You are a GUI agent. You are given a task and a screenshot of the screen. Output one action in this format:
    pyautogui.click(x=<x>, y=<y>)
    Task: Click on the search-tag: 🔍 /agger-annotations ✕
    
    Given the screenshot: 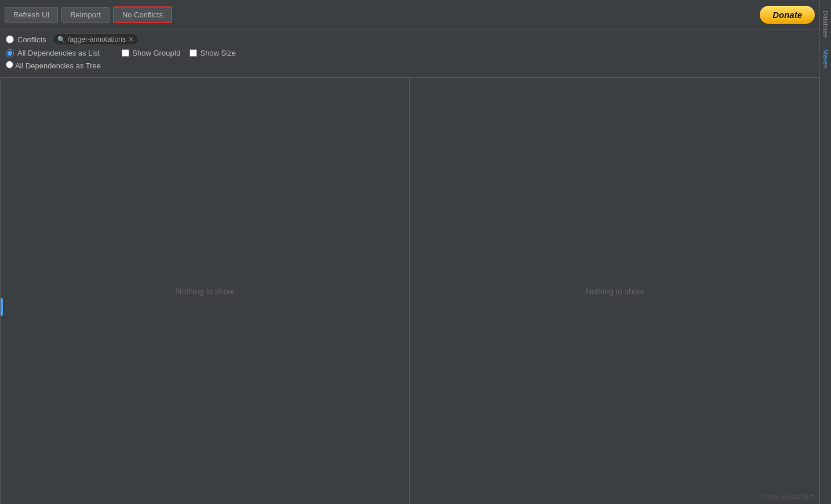 What is the action you would take?
    pyautogui.click(x=96, y=39)
    